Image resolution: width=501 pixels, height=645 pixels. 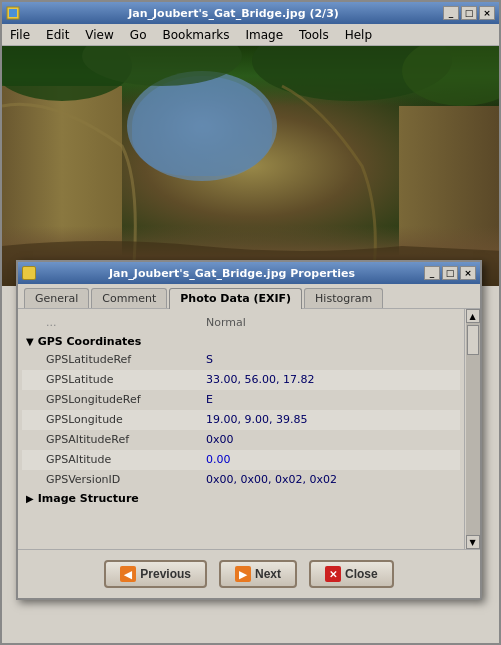 I want to click on next-button: ▶ Next, so click(x=258, y=574).